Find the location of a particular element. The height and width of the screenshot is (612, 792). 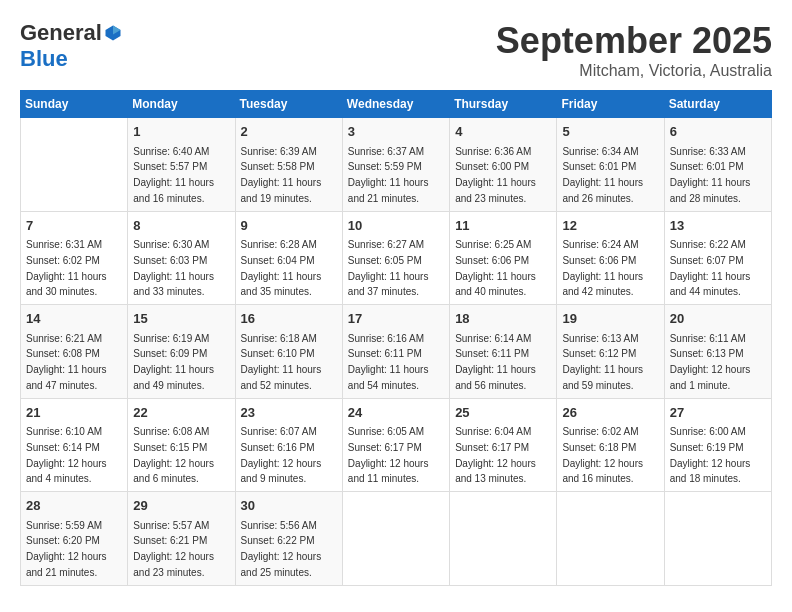

cell-info: Sunrise: 6:31 AMSunset: 6:02 PMDaylight:… is located at coordinates (66, 268).